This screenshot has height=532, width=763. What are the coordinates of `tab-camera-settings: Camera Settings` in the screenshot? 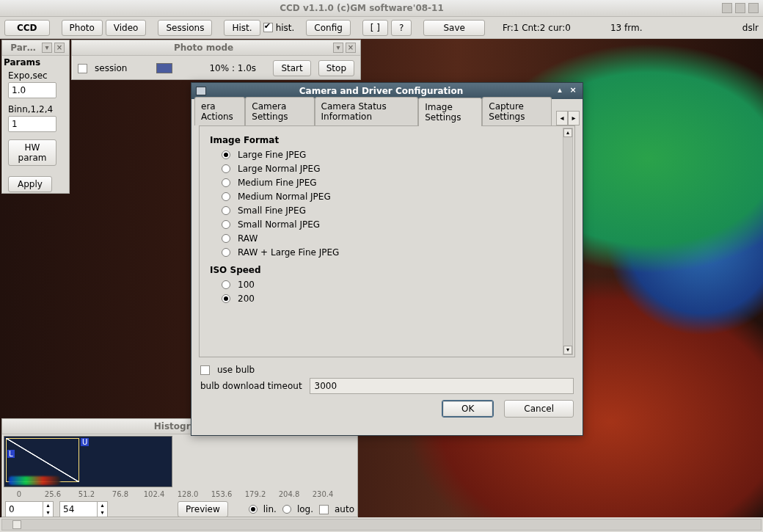 It's located at (280, 112).